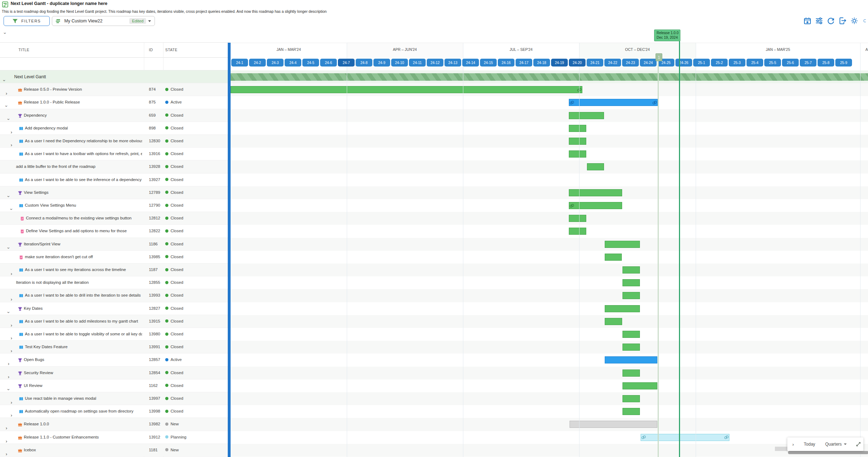  Describe the element at coordinates (506, 63) in the screenshot. I see `iteration-pill: 24-16` at that location.